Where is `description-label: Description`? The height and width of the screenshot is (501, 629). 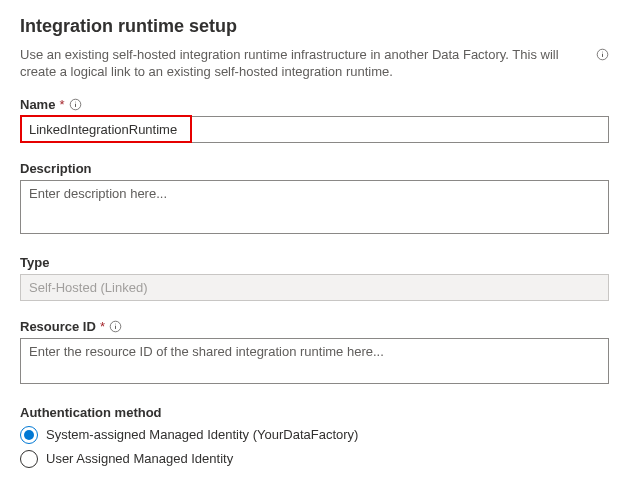 description-label: Description is located at coordinates (314, 168).